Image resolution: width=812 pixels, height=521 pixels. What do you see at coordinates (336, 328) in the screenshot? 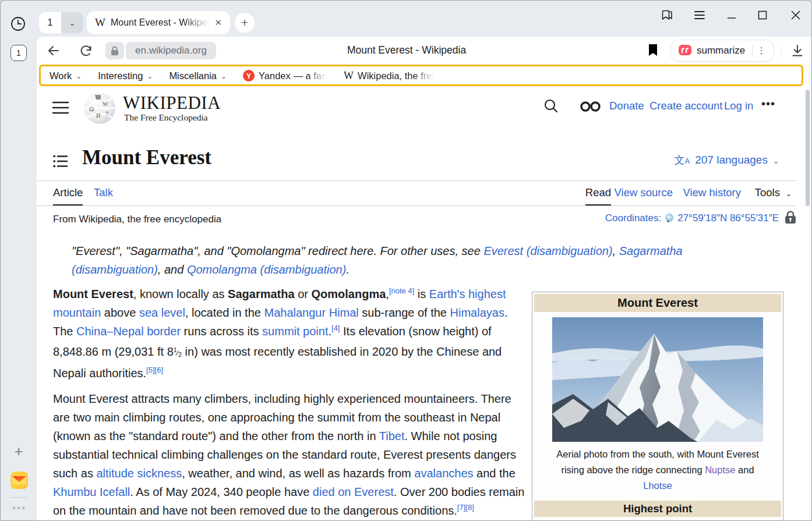
I see `reference-link: [4]` at bounding box center [336, 328].